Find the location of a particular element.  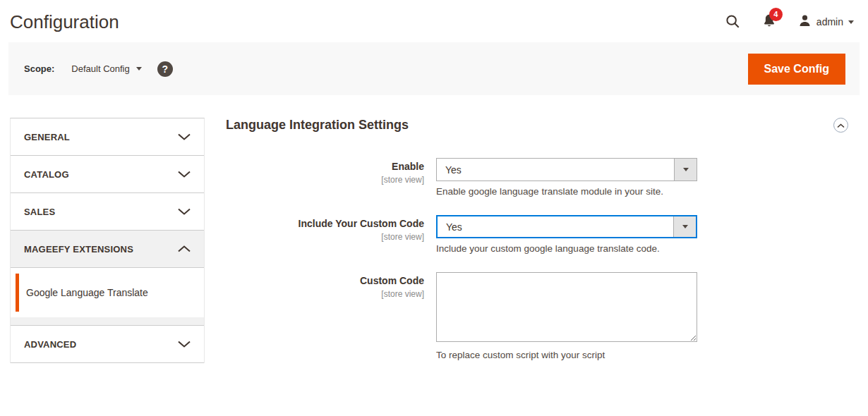

sidebar-item-label: MAGEEFY EXTENSIONS is located at coordinates (79, 250).